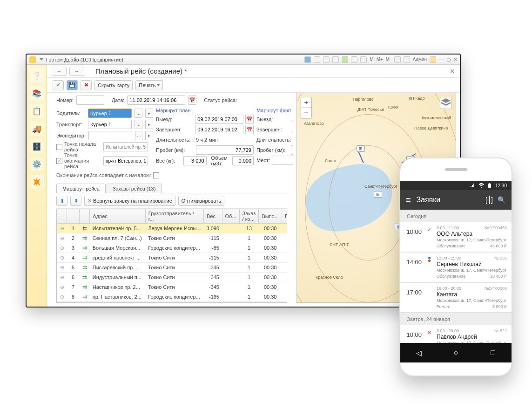  Describe the element at coordinates (172, 278) in the screenshot. I see `table-row: ⊕6⇉Индустриальный п...Токио Сити-345100:…` at that location.